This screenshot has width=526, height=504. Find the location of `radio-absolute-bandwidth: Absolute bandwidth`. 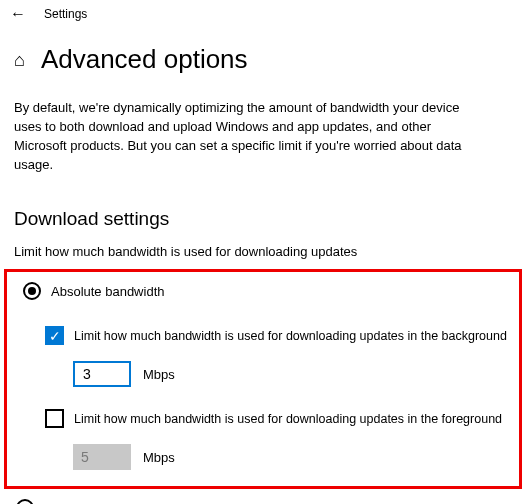

radio-absolute-bandwidth: Absolute bandwidth is located at coordinates (263, 291).